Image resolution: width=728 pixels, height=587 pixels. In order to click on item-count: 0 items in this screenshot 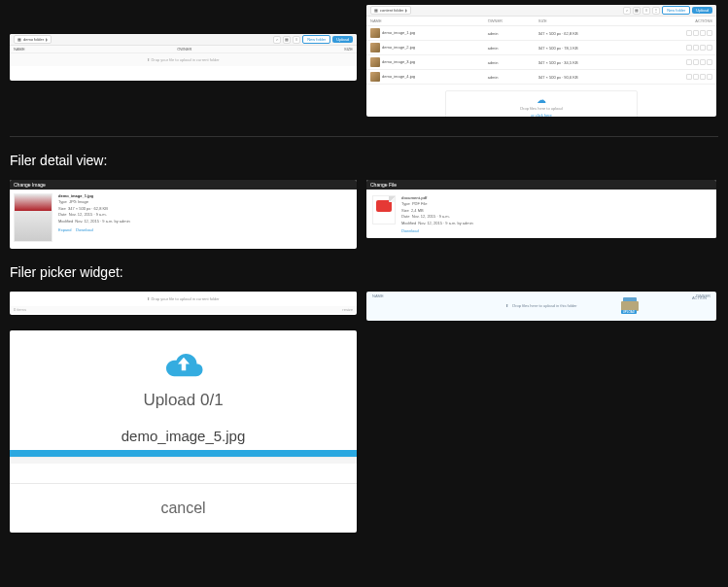, I will do `click(19, 309)`.